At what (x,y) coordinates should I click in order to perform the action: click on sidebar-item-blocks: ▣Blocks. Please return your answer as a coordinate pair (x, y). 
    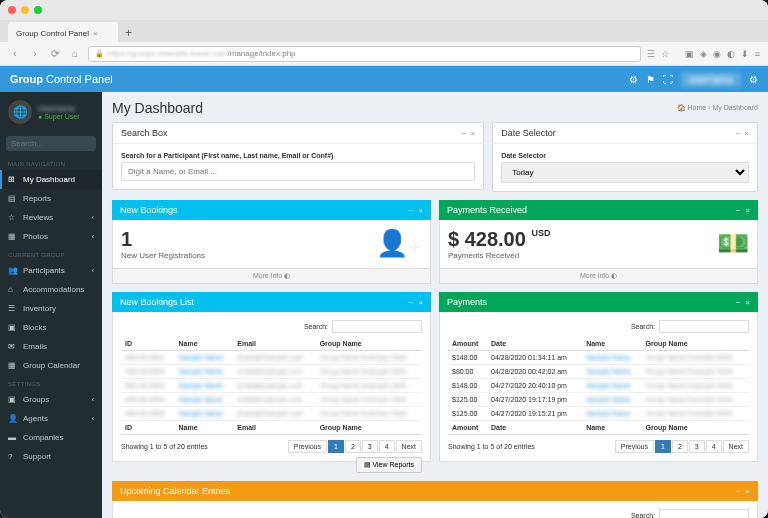
    Looking at the image, I should click on (51, 328).